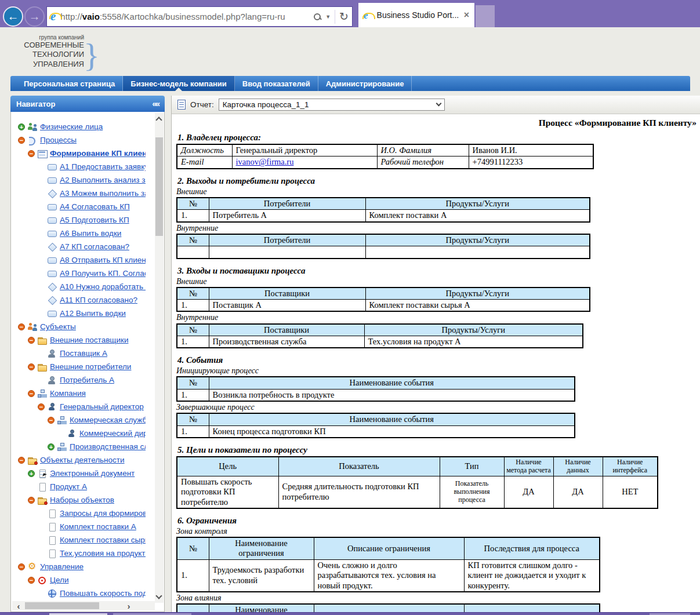 The height and width of the screenshot is (615, 700). Describe the element at coordinates (78, 580) in the screenshot. I see `tree-item: Цели` at that location.